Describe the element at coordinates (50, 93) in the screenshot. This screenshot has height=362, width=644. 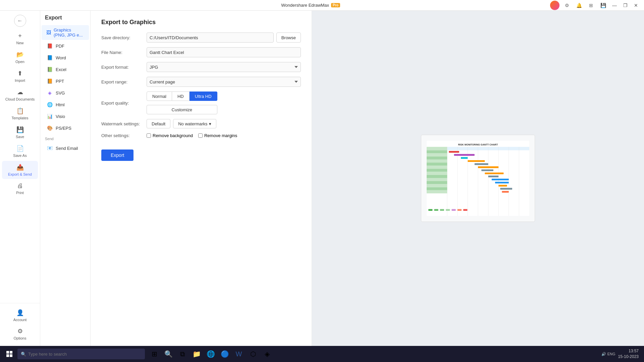
I see `svg-icon: ◈` at that location.